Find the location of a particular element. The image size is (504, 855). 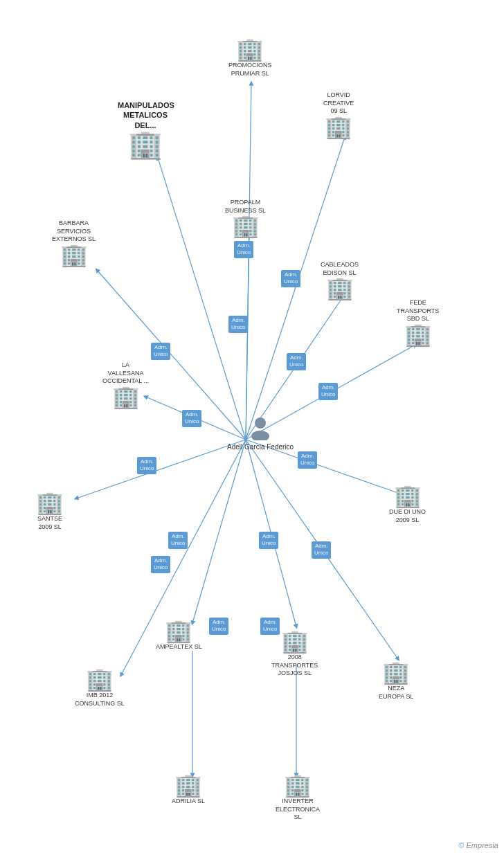

badge-adm-13: Adm.Unico is located at coordinates (321, 550).